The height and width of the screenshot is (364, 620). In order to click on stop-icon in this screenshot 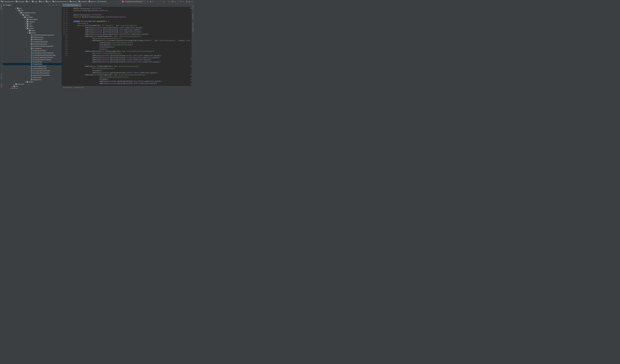, I will do `click(169, 2)`.